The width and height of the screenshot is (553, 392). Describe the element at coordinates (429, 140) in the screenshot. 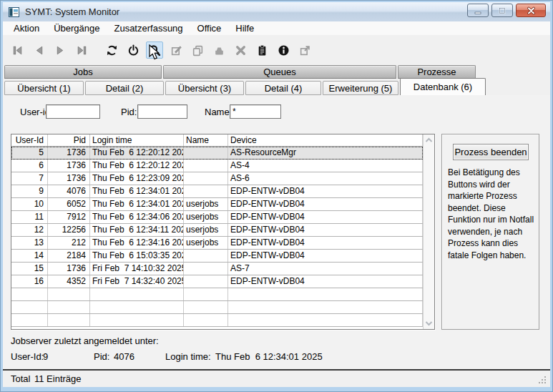

I see `scroll-up-icon` at that location.